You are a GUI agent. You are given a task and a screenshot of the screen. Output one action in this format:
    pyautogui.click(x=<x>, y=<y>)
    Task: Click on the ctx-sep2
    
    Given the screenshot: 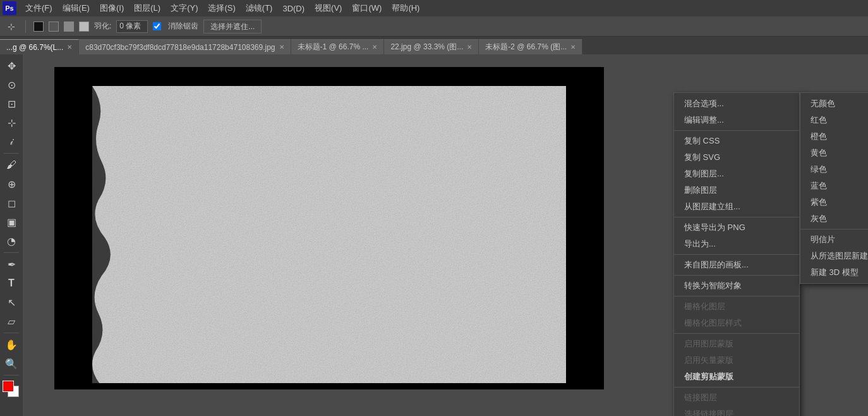 What is the action you would take?
    pyautogui.click(x=737, y=217)
    